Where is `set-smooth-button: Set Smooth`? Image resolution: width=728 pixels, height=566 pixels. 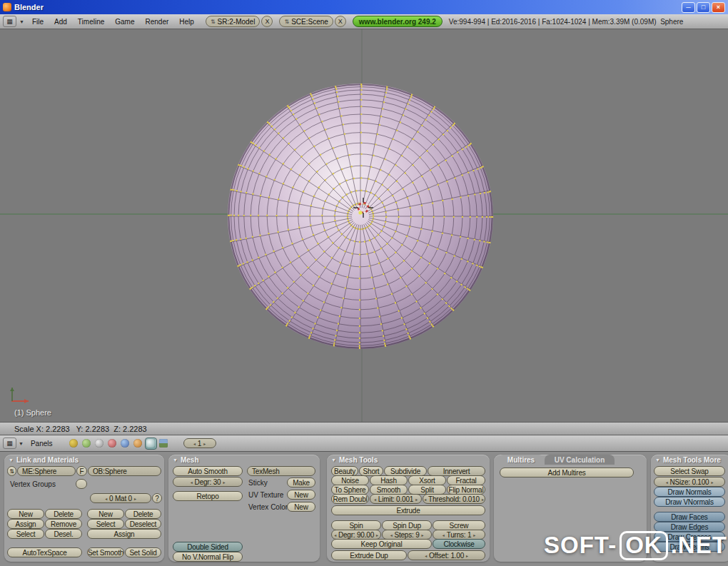
set-smooth-button: Set Smooth is located at coordinates (106, 552).